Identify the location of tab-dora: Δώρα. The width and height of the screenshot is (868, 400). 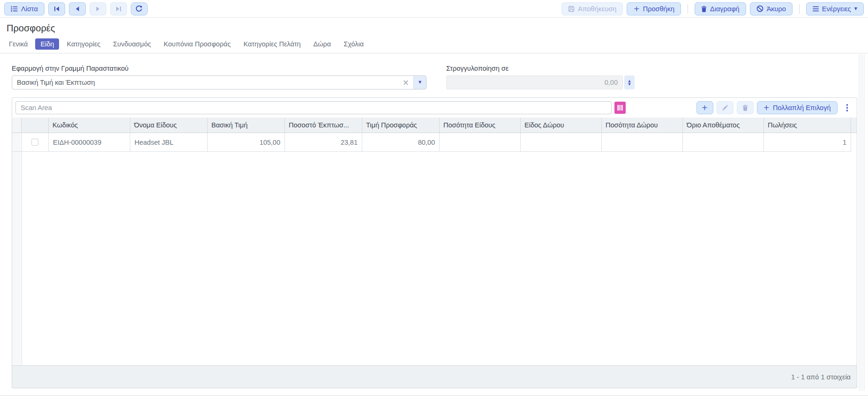
(322, 44).